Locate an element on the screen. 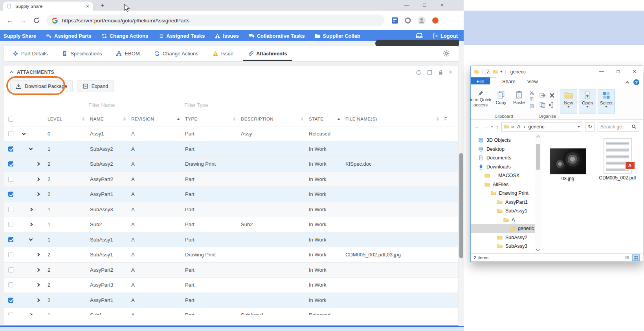  tree-item-drawing-print: Drawing Print is located at coordinates (503, 193).